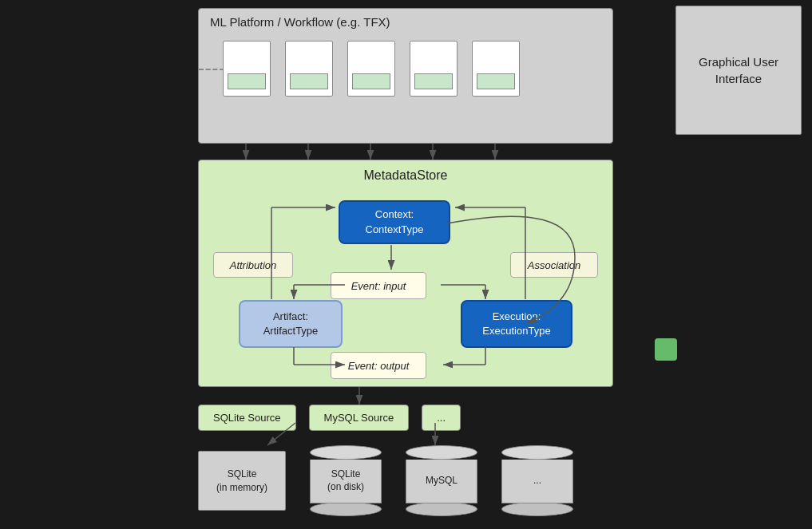 The image size is (812, 529). I want to click on mysql-db: MySQL, so click(442, 480).